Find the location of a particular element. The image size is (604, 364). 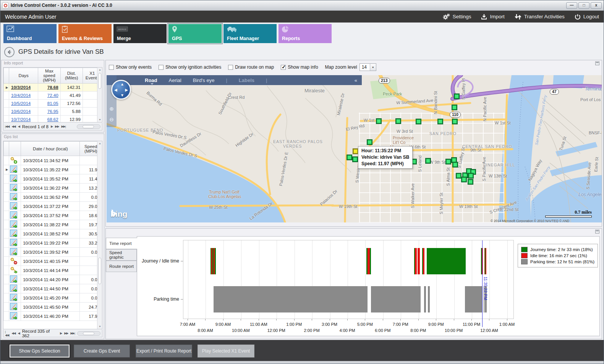

map-panel-collapse-icon is located at coordinates (598, 63).